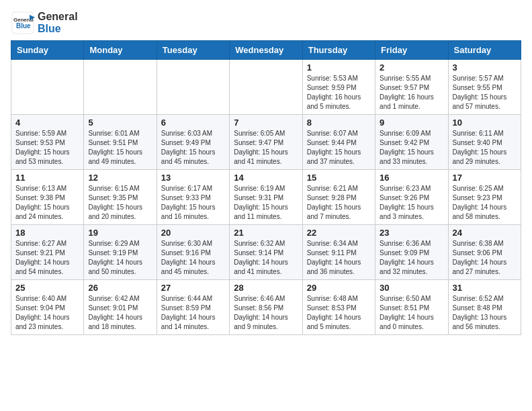  What do you see at coordinates (47, 177) in the screenshot?
I see `day-number: 11` at bounding box center [47, 177].